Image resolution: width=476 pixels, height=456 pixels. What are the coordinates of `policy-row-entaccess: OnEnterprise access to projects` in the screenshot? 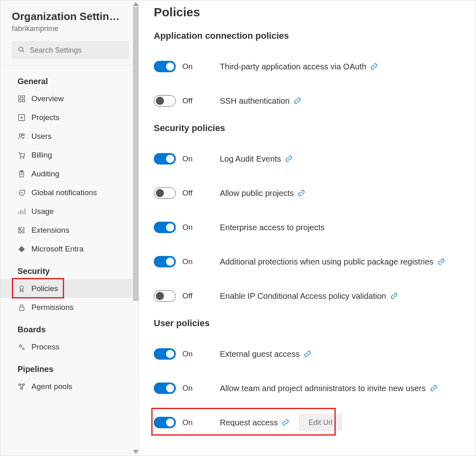 It's located at (308, 227).